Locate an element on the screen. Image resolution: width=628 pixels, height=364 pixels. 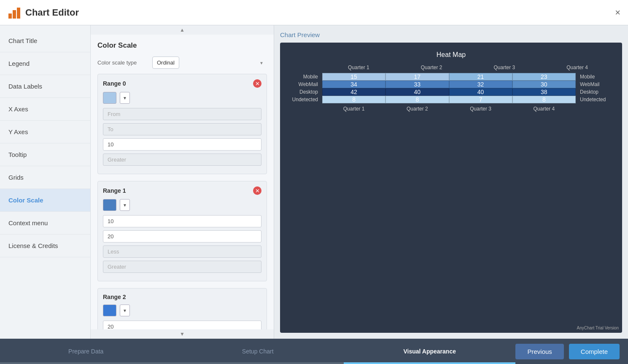
cell-undetected-q3: 7 is located at coordinates (481, 100).